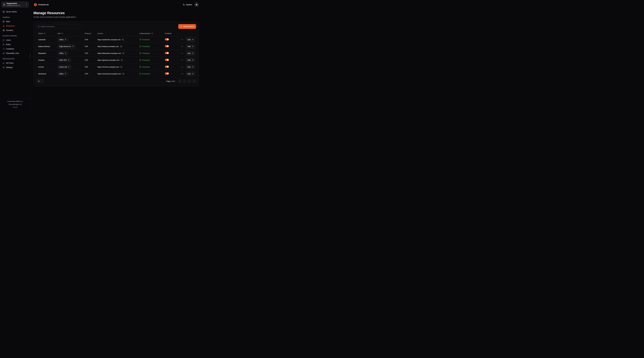  Describe the element at coordinates (4, 12) in the screenshot. I see `server-icon` at that location.